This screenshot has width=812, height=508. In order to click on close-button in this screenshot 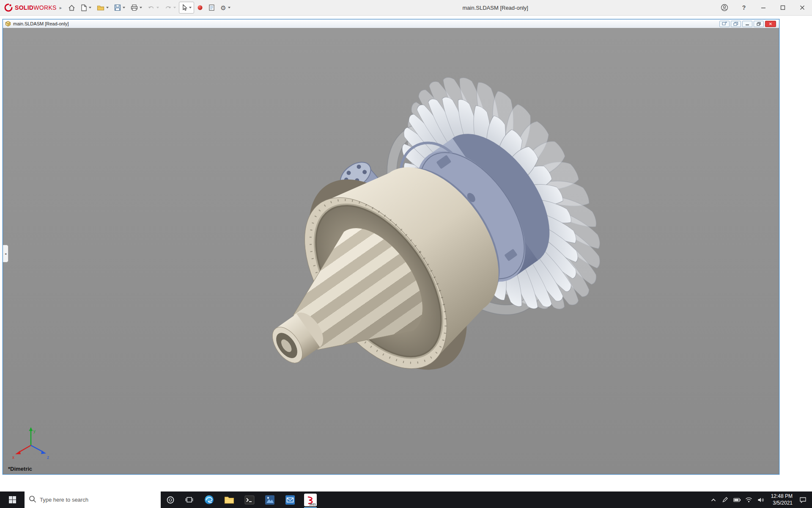, I will do `click(802, 8)`.